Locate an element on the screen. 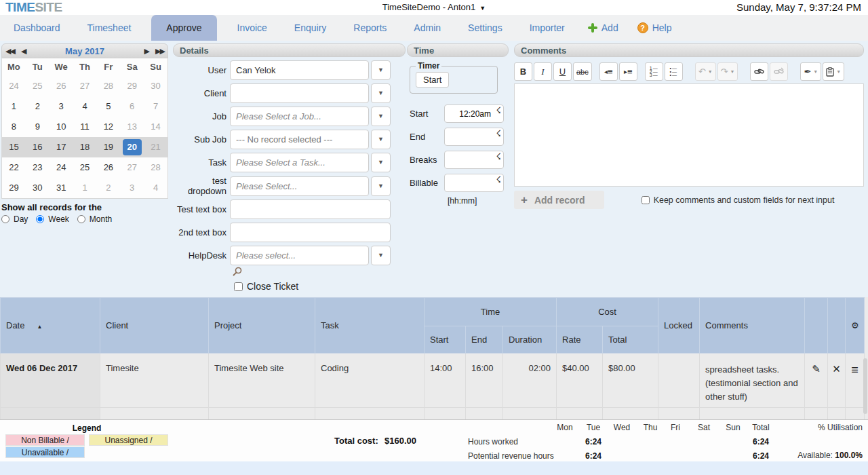 This screenshot has height=475, width=868. col-header-rate: Rate is located at coordinates (580, 340).